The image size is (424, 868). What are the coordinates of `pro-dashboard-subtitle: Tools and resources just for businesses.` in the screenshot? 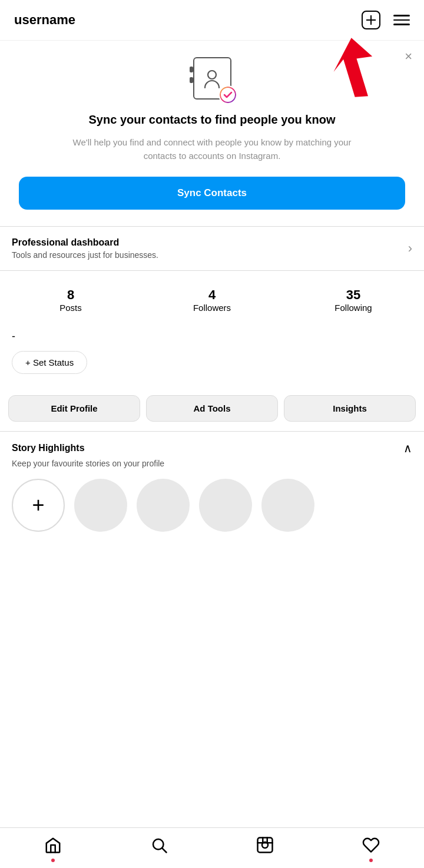 It's located at (85, 255).